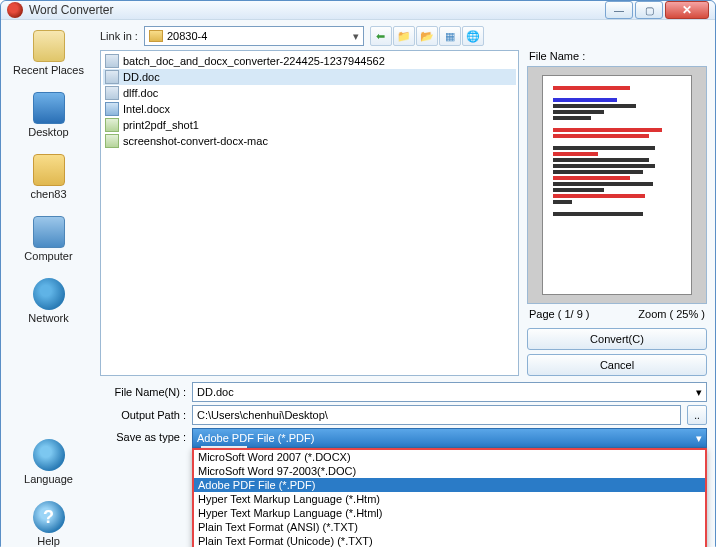 Image resolution: width=716 pixels, height=547 pixels. What do you see at coordinates (450, 471) in the screenshot?
I see `dropdown-item: MicroSoft Word 97-2003(*.DOC)` at bounding box center [450, 471].